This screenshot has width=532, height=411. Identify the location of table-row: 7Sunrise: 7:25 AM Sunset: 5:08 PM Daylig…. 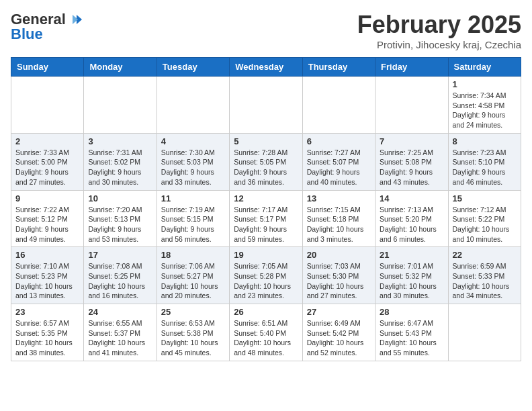
(412, 161).